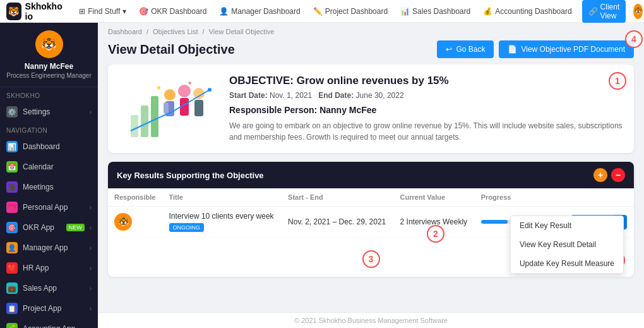 The image size is (644, 328). Describe the element at coordinates (427, 81) in the screenshot. I see `objective-title: OBJECTIVE: Grow online revenues by 15%` at that location.